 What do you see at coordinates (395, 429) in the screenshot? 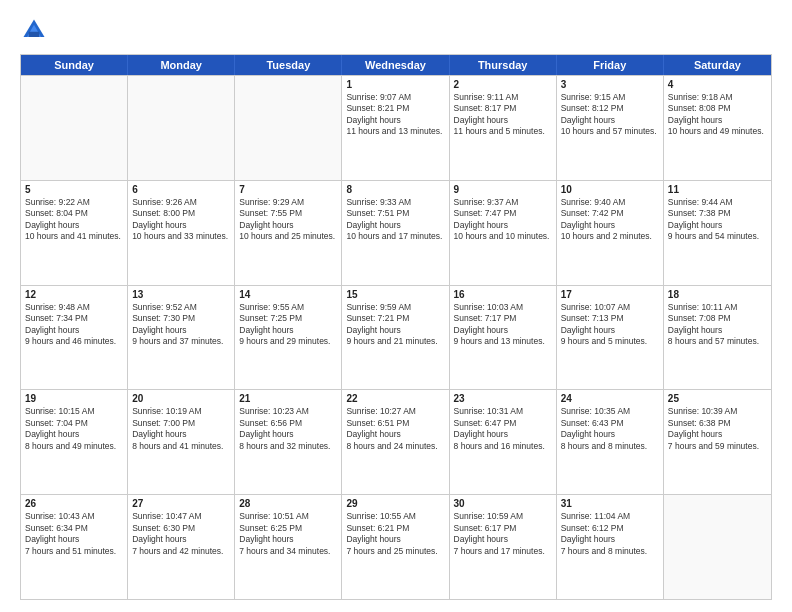
I see `day-info: Sunrise: 10:27 AMSunset: 6:51 PMDaylight…` at bounding box center [395, 429].